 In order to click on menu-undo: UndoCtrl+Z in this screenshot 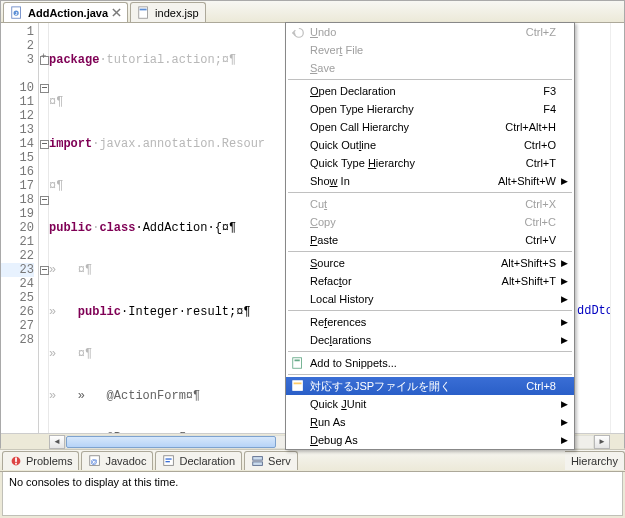, I will do `click(430, 32)`.